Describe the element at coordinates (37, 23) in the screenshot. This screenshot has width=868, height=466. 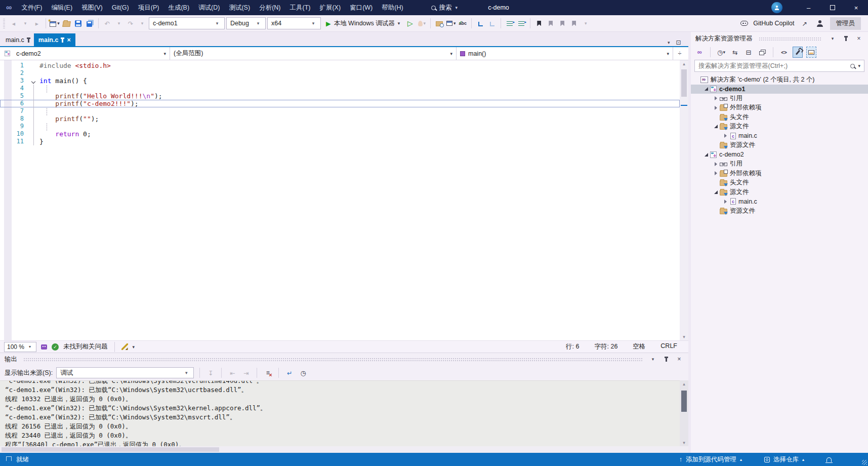
I see `navigate-forward-button: ▸` at that location.